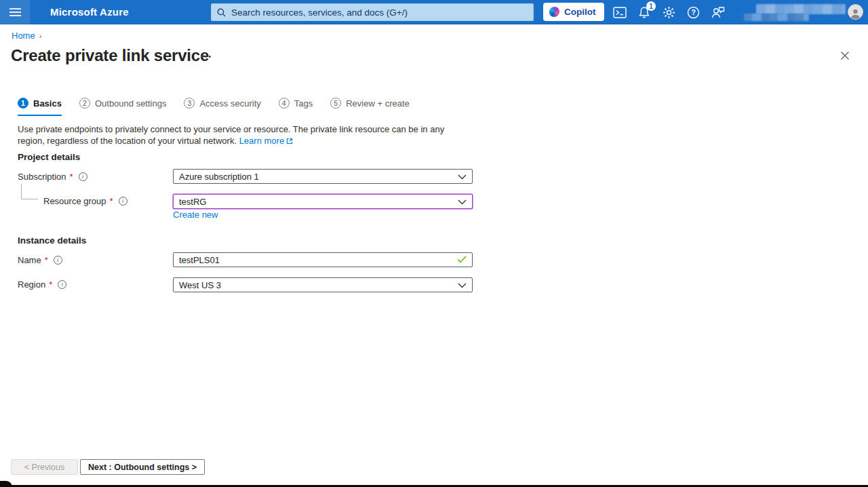 This screenshot has height=487, width=868. I want to click on tab-tags-number: 4, so click(284, 103).